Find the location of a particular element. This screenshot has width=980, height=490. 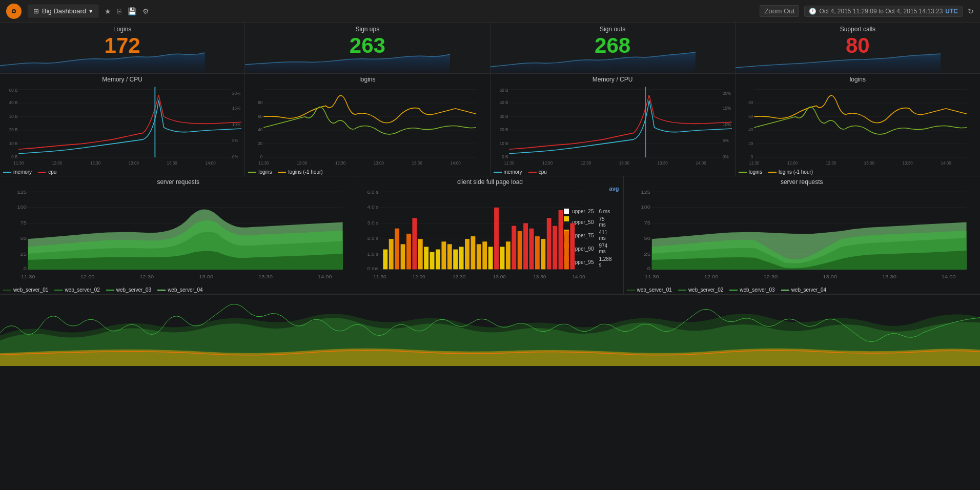

page-load-area: 0 ms 1.0 s 2.0 s 3.0 s 4.0 s 6.0 s is located at coordinates (490, 235).